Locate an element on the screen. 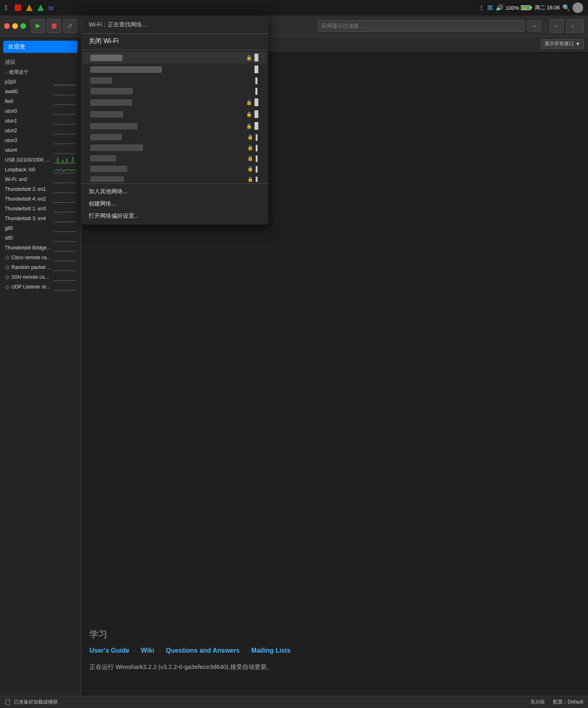 The height and width of the screenshot is (708, 588). start-capture-button is located at coordinates (38, 26).